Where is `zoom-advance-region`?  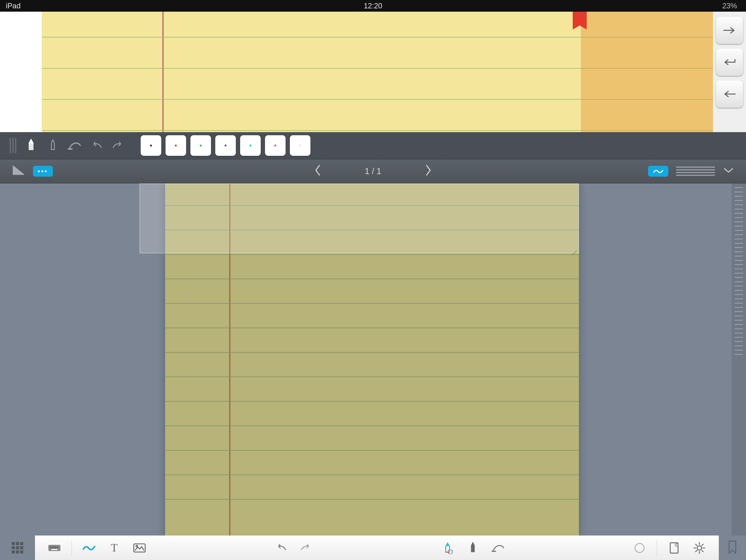 zoom-advance-region is located at coordinates (647, 72).